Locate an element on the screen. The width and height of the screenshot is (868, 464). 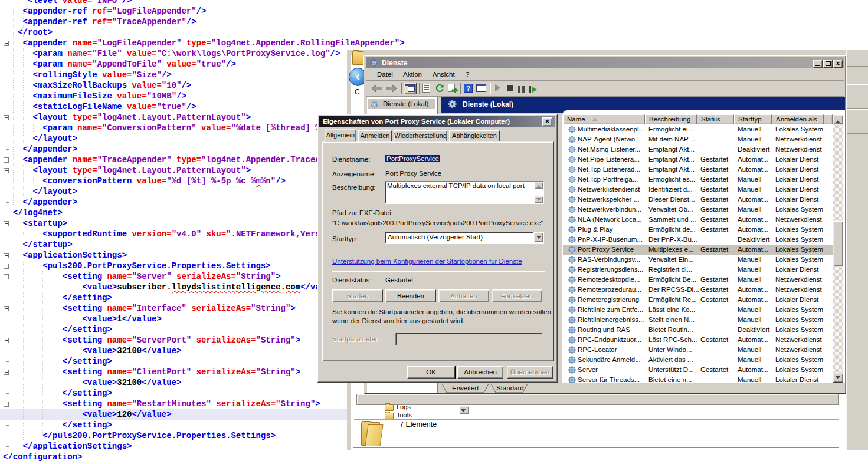
service-row: Registrierungsdiens...Registriert di...M… is located at coordinates (697, 270).